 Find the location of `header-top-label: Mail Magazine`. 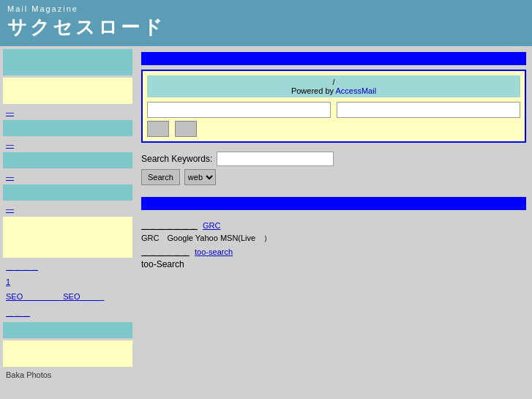

header-top-label: Mail Magazine is located at coordinates (266, 9).